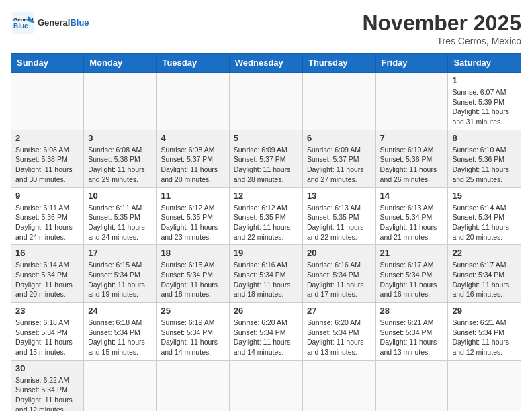  Describe the element at coordinates (192, 138) in the screenshot. I see `day-number: 4` at that location.